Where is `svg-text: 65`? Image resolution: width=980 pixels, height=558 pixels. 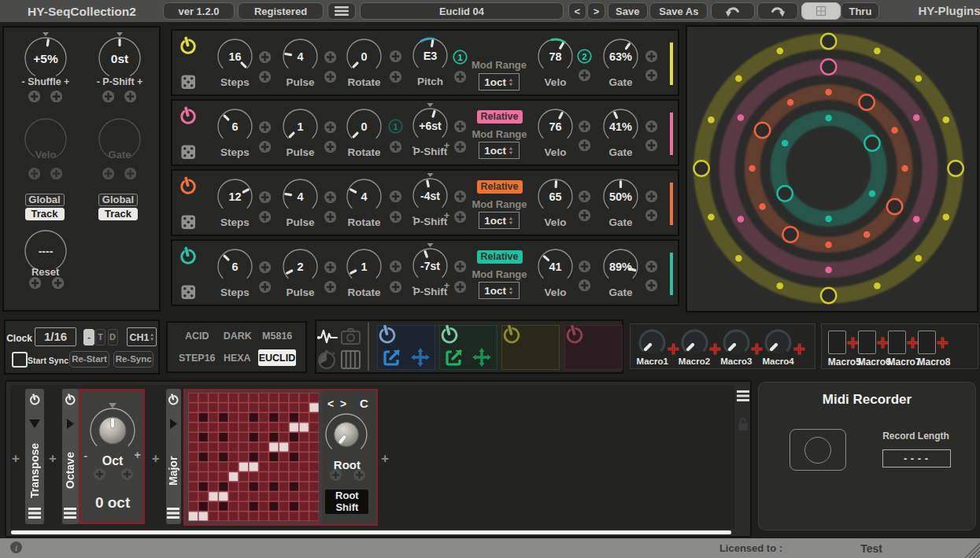
svg-text: 65 is located at coordinates (555, 196).